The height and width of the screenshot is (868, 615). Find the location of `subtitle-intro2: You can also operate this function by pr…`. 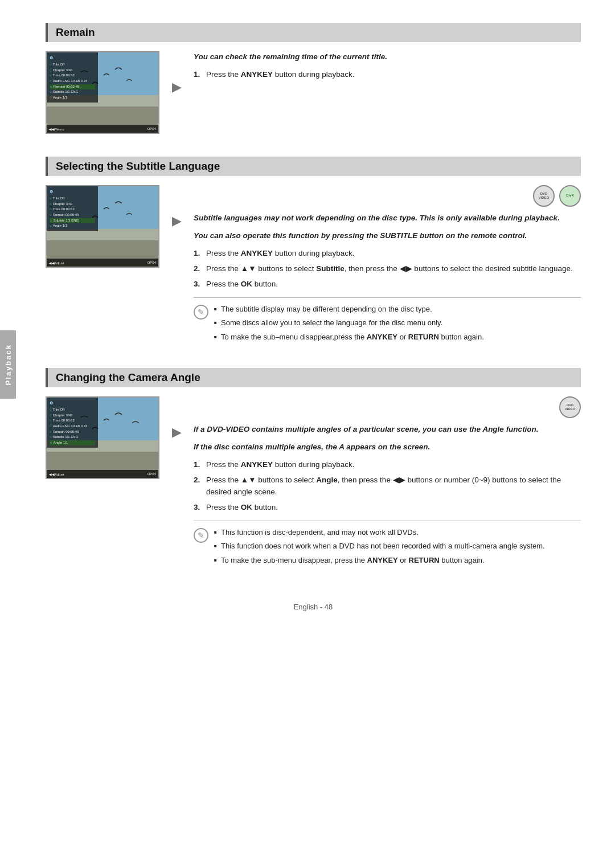

subtitle-intro2: You can also operate this function by pr… is located at coordinates (387, 236).